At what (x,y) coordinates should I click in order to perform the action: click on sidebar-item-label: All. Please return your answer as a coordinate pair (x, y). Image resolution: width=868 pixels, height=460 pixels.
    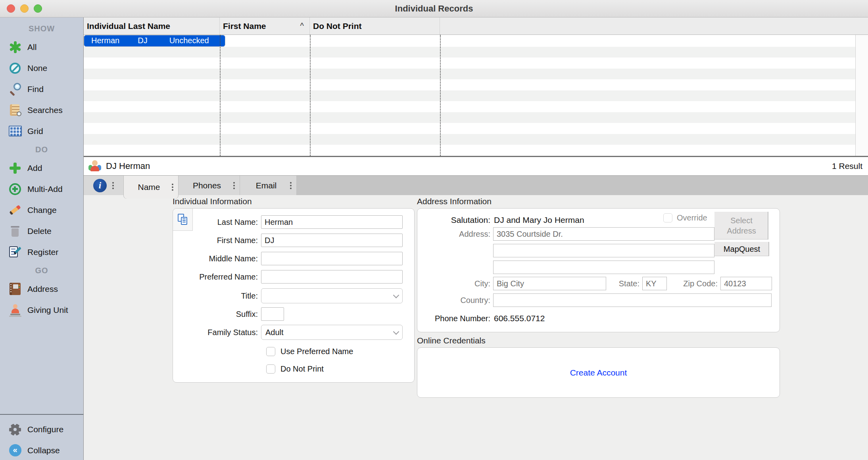
    Looking at the image, I should click on (32, 47).